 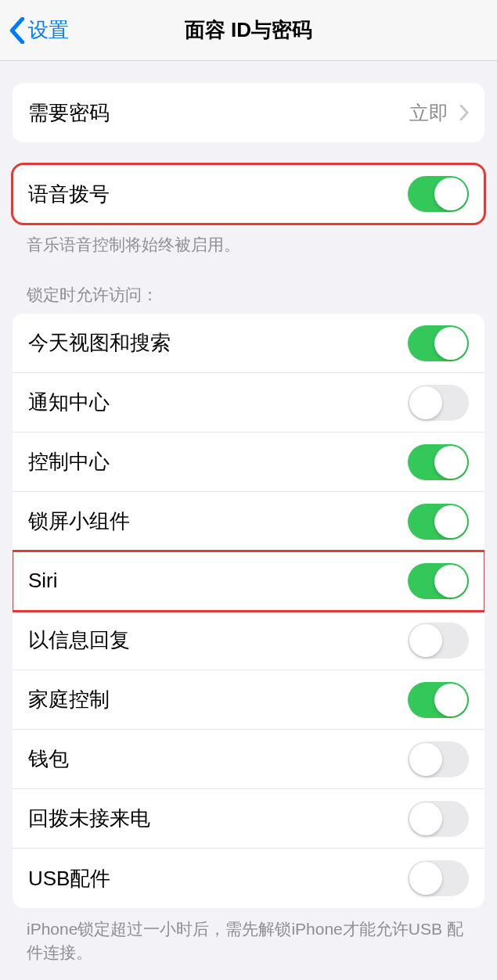 I want to click on lock-section-header: 锁定时允许访问：, so click(x=249, y=299).